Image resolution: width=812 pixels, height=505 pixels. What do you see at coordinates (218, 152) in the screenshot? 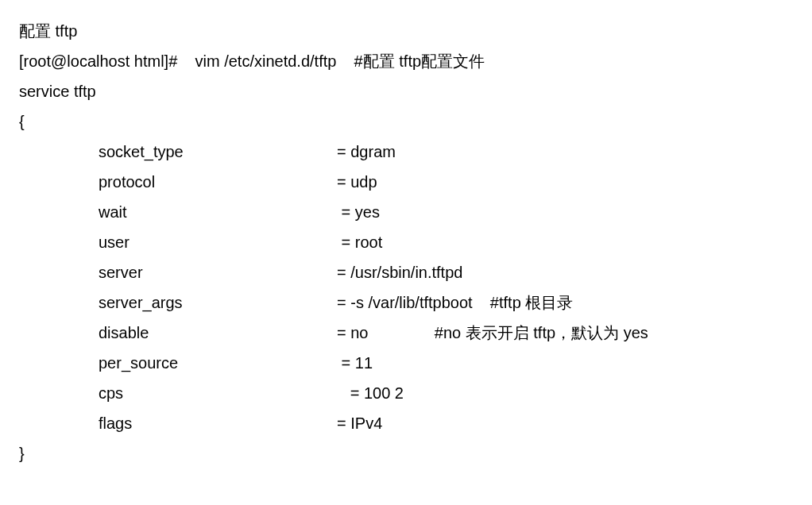
I see `config-key: socket_type` at bounding box center [218, 152].